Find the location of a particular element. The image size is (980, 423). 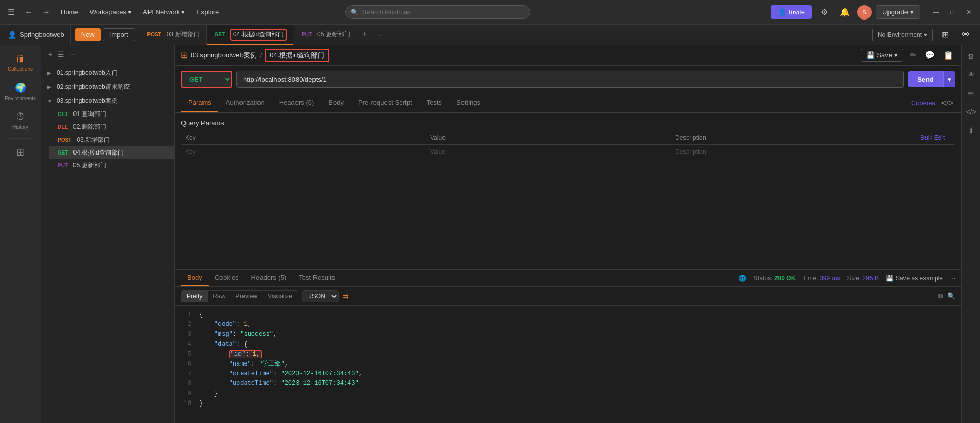

copy-icon: 📋 is located at coordinates (948, 55).